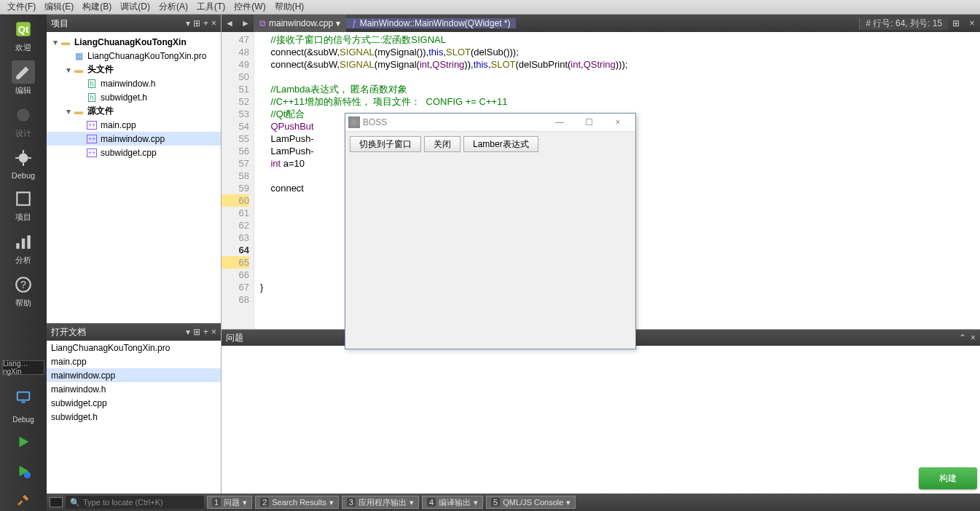 Image resolution: width=980 pixels, height=511 pixels. I want to click on playbug-button, so click(23, 471).